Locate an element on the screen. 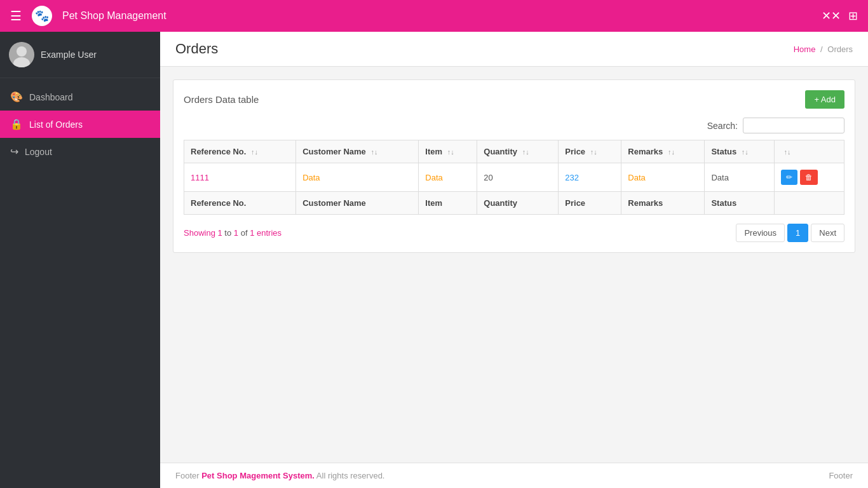 This screenshot has height=488, width=868. search-input is located at coordinates (794, 126).